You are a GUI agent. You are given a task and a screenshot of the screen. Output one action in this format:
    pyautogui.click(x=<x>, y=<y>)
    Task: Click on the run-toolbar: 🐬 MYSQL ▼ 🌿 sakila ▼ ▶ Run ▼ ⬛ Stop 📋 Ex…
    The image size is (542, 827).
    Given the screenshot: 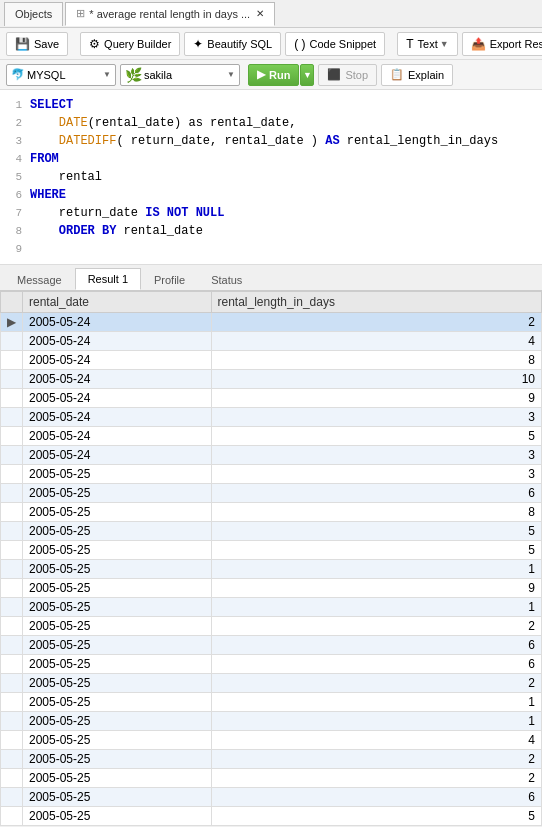 What is the action you would take?
    pyautogui.click(x=271, y=75)
    